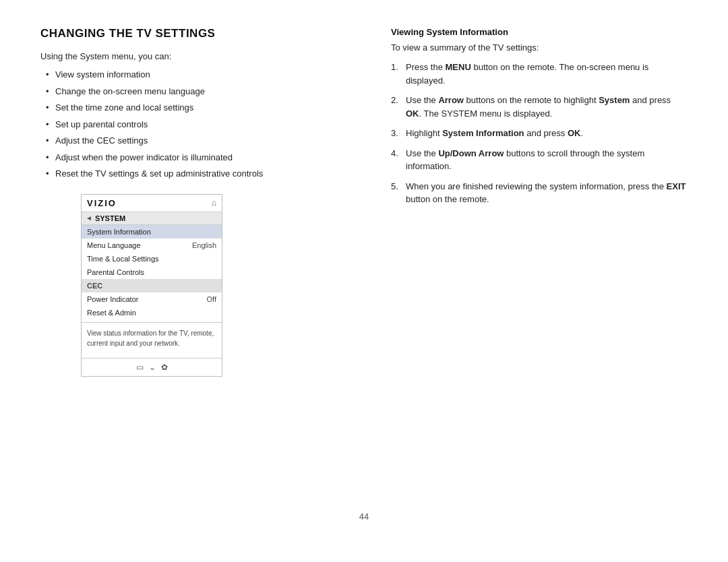 This screenshot has height=562, width=728. I want to click on list-item: Reset the TV settings & set up administr…, so click(205, 174).